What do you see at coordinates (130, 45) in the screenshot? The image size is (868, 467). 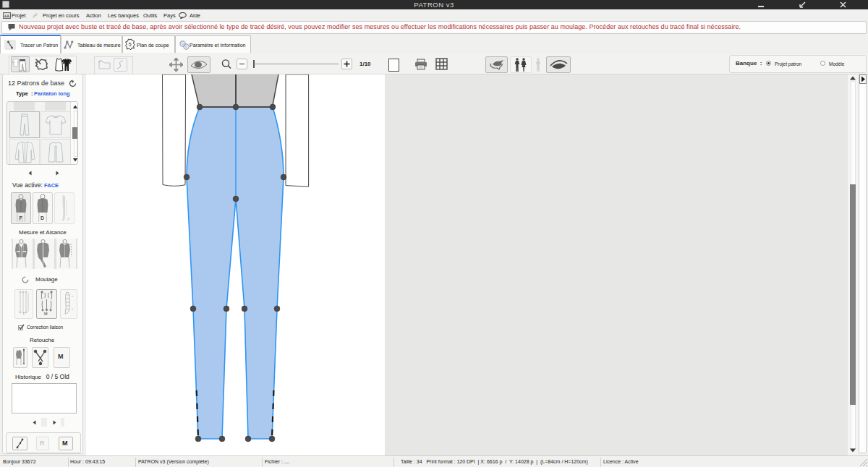 I see `svg-text: 5` at bounding box center [130, 45].